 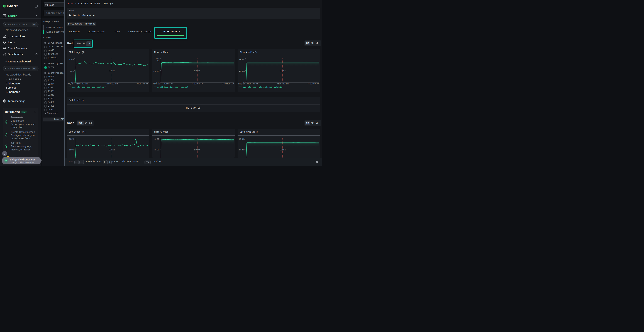 I want to click on svg-text: 95 MB, so click(x=156, y=71).